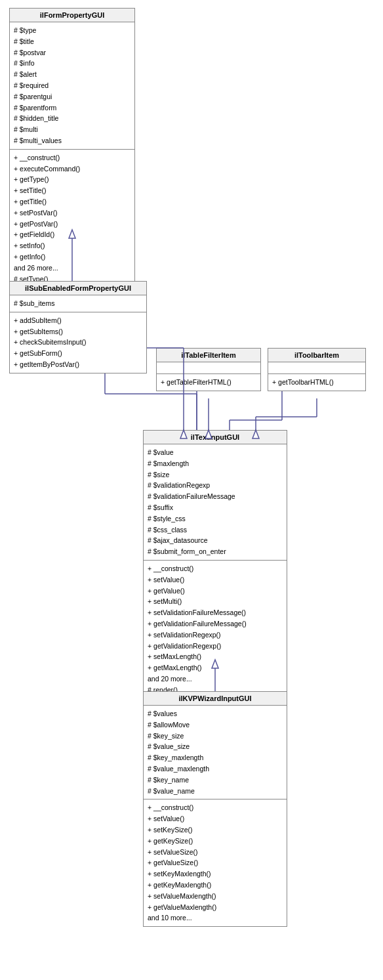 This screenshot has height=980, width=383. I want to click on box-ilKVPWizardInputGUI: ilKVPWizardInputGUI # $values # $allowMo…, so click(215, 809).